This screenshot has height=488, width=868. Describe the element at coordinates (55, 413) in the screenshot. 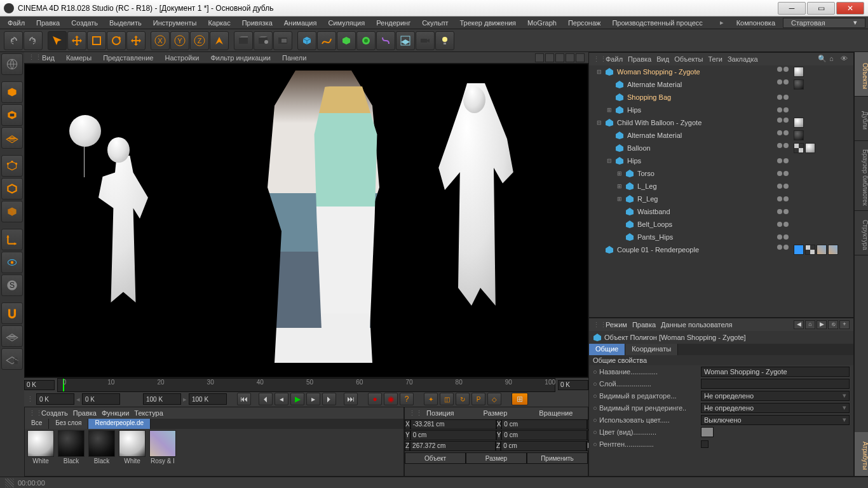

I see `mat-create: Создать` at that location.